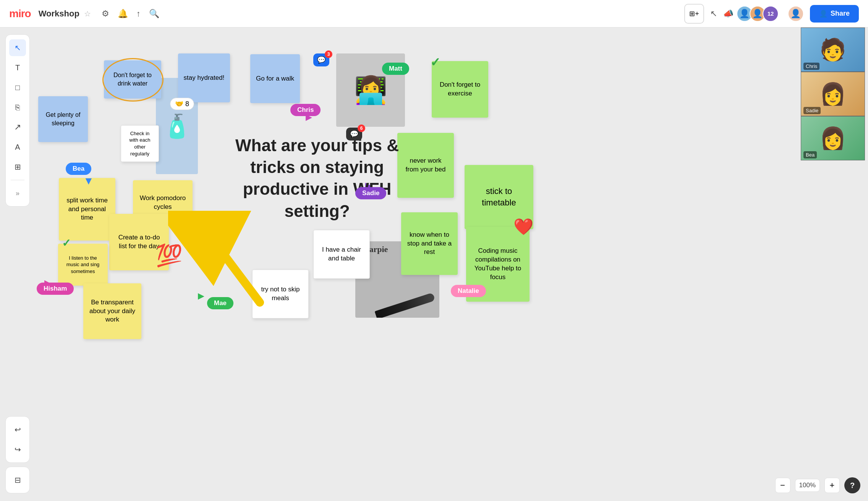 The image size is (868, 501). I want to click on cursor-bea: ▲, so click(89, 182).